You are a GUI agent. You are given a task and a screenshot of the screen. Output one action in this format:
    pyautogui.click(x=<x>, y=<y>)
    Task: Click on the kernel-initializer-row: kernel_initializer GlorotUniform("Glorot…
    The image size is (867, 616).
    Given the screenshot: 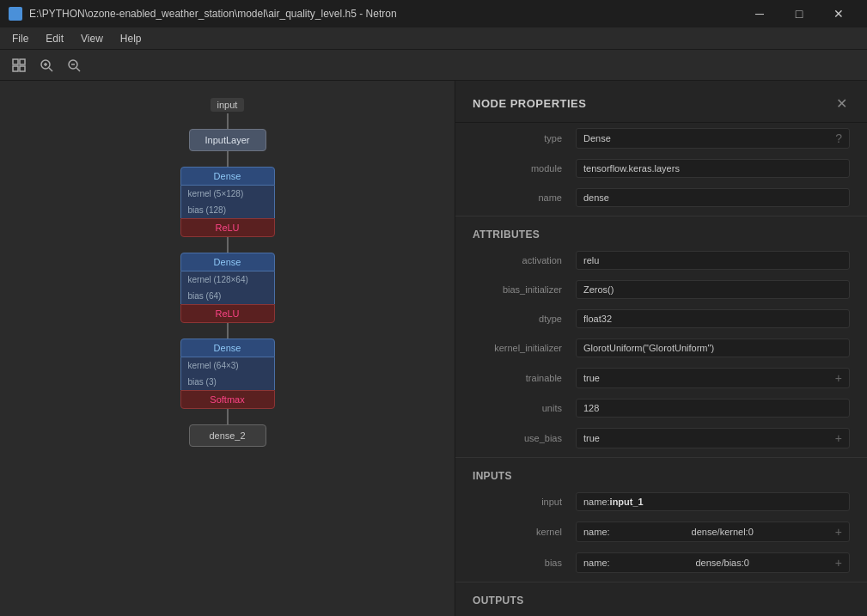 What is the action you would take?
    pyautogui.click(x=662, y=348)
    